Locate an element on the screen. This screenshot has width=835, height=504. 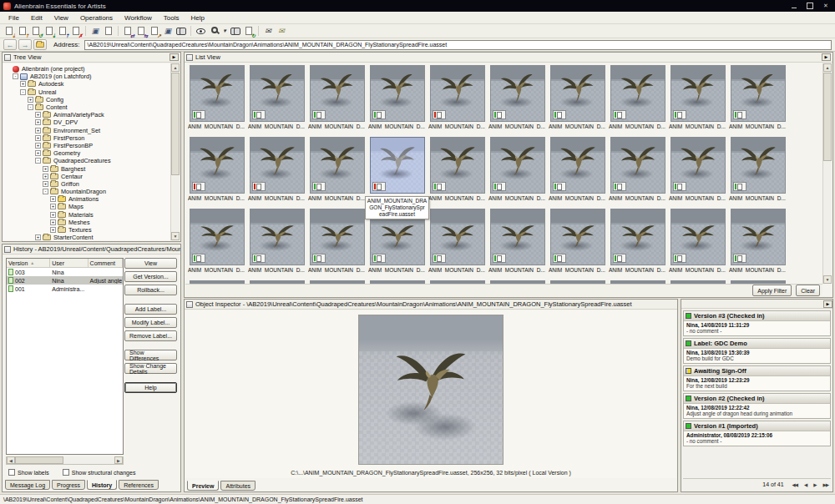
modify-label-button: Modify Label... is located at coordinates (150, 322).